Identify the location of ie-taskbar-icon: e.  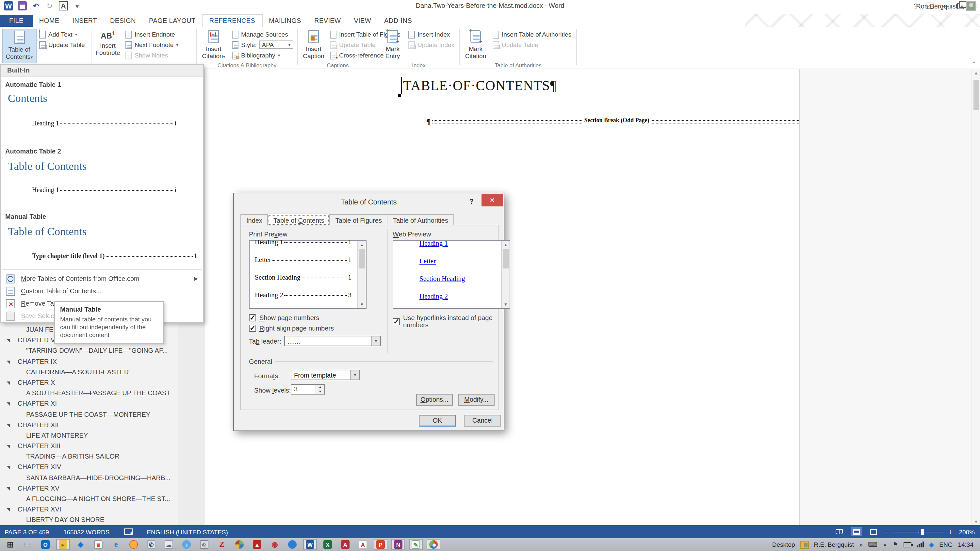
(116, 545).